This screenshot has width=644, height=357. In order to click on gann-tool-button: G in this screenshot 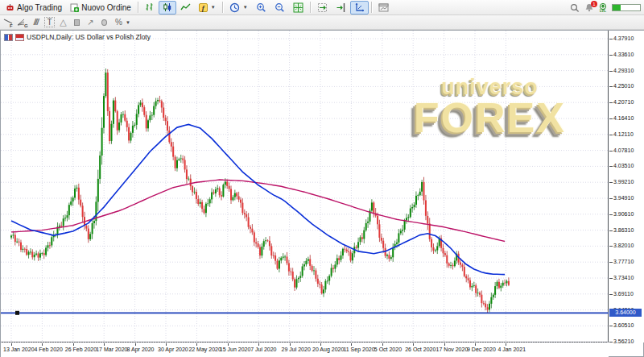, I will do `click(23, 23)`.